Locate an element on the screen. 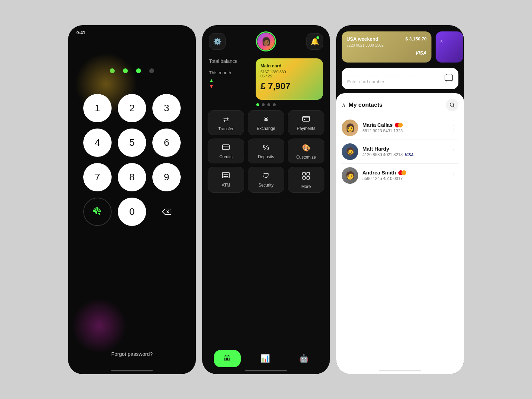  second-card: 5... is located at coordinates (449, 47).